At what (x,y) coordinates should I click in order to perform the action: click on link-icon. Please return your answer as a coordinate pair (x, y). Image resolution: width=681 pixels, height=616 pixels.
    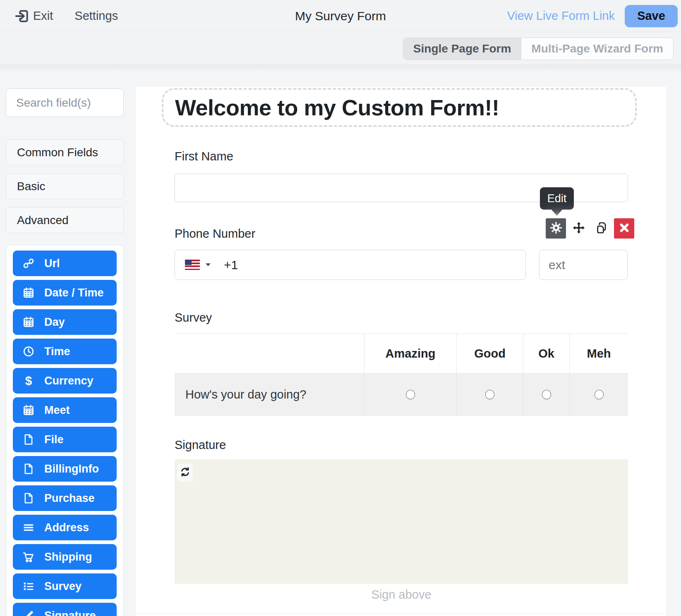
    Looking at the image, I should click on (29, 263).